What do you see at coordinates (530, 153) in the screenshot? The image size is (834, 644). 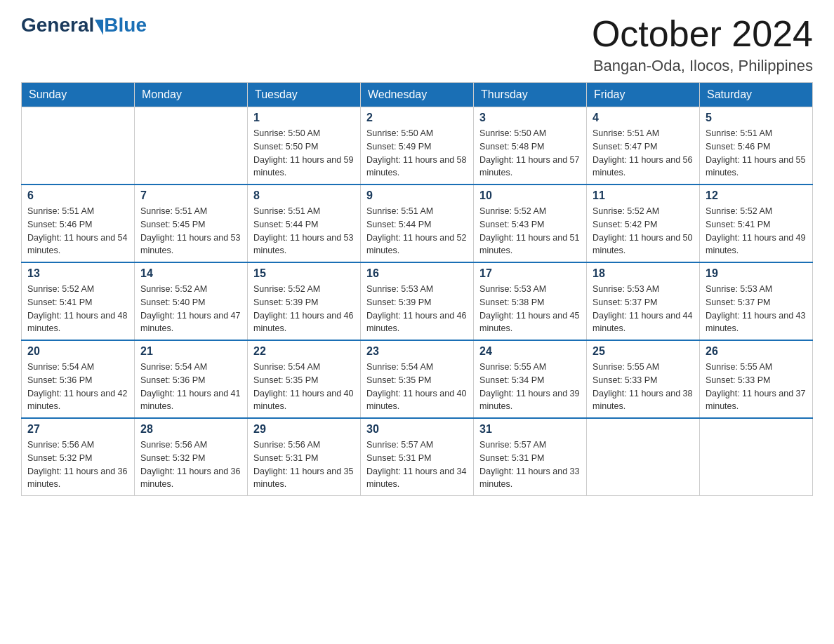 I see `day-info: Sunrise: 5:50 AMSunset: 5:48 PMDaylight:…` at bounding box center [530, 153].